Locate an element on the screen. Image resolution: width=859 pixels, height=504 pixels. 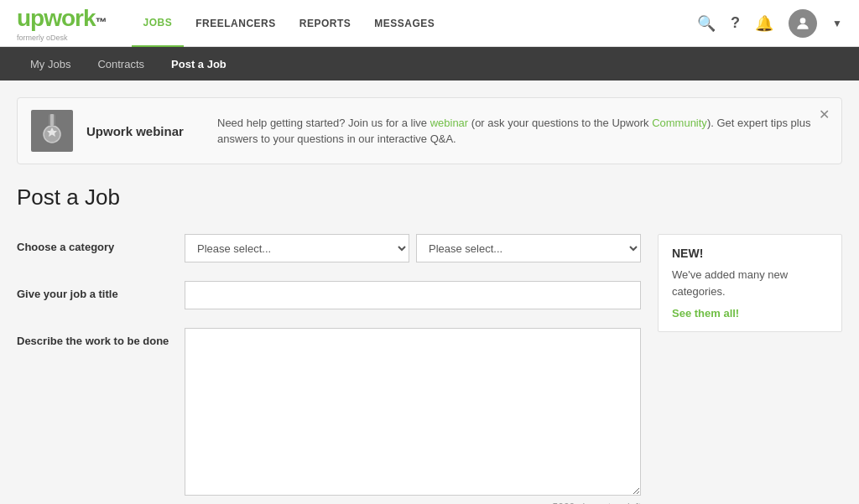
community-link: Community is located at coordinates (679, 122).